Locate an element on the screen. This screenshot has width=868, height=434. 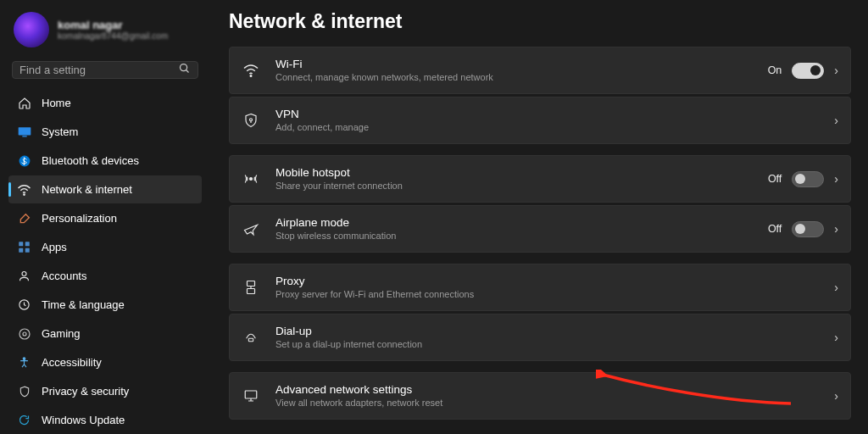
nav-label: Accessibility is located at coordinates (71, 363).